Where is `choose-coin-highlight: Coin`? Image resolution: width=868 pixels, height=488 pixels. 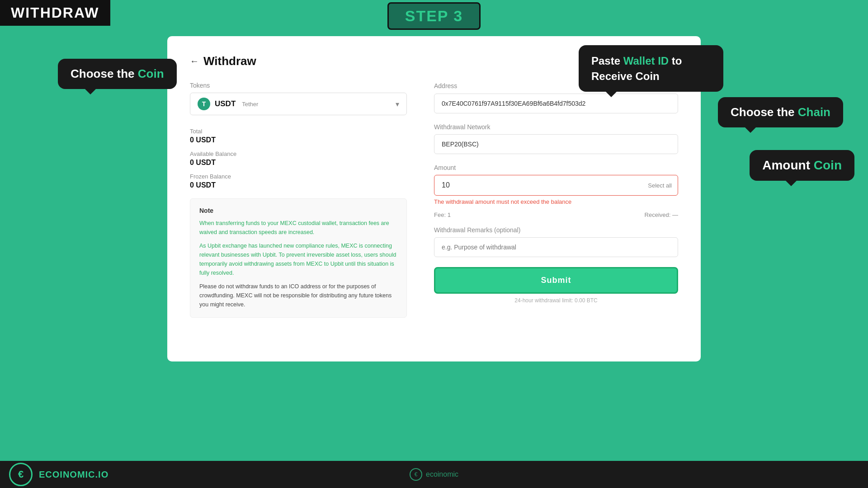 choose-coin-highlight: Coin is located at coordinates (151, 74).